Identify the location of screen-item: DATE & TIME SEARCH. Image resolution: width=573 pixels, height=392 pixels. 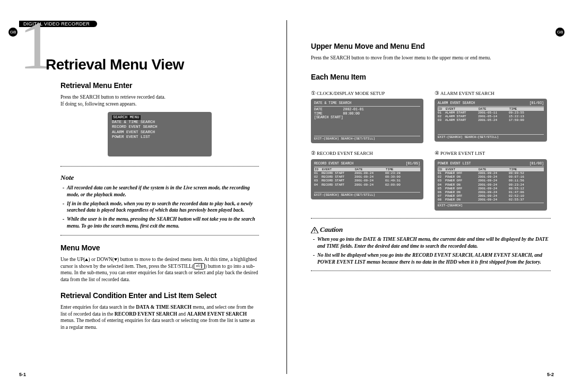
(160, 122).